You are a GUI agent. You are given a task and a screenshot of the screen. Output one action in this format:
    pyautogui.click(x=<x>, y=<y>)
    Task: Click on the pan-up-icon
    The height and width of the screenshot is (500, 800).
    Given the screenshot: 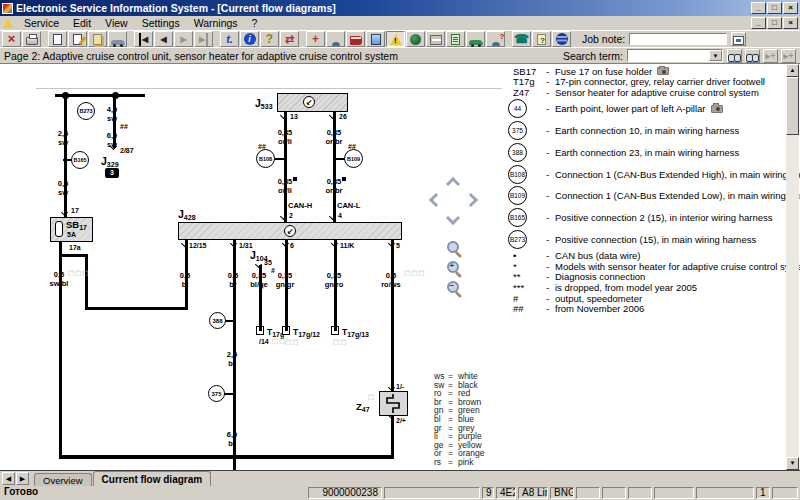 What is the action you would take?
    pyautogui.click(x=453, y=184)
    